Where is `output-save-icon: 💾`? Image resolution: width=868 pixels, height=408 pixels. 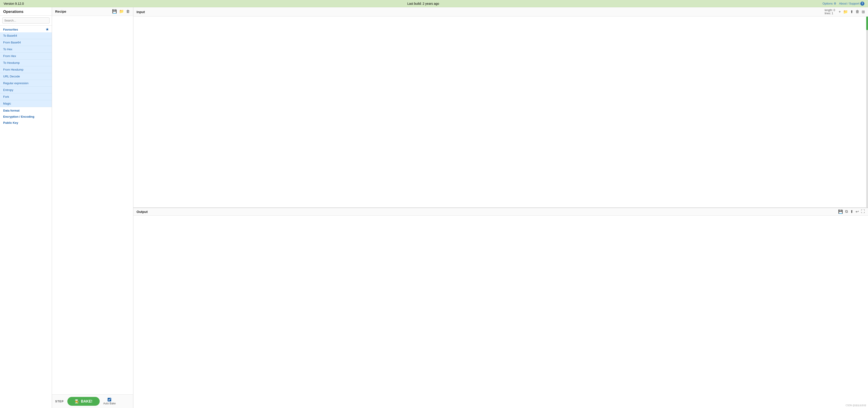
output-save-icon: 💾 is located at coordinates (840, 212).